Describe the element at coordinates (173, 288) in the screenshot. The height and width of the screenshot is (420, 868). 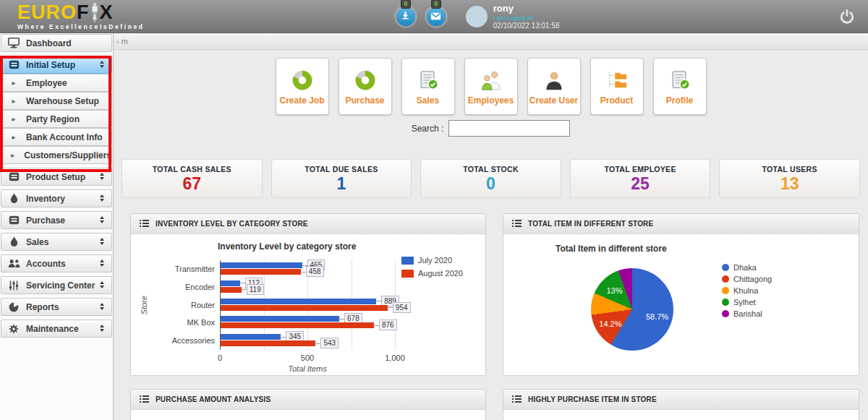
I see `category-label: Encoder` at that location.